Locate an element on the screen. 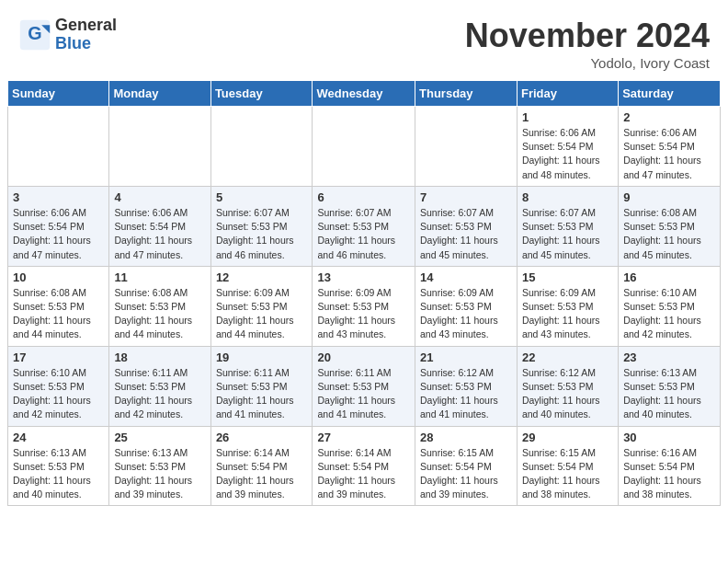  logo-blue: Blue is located at coordinates (86, 44).